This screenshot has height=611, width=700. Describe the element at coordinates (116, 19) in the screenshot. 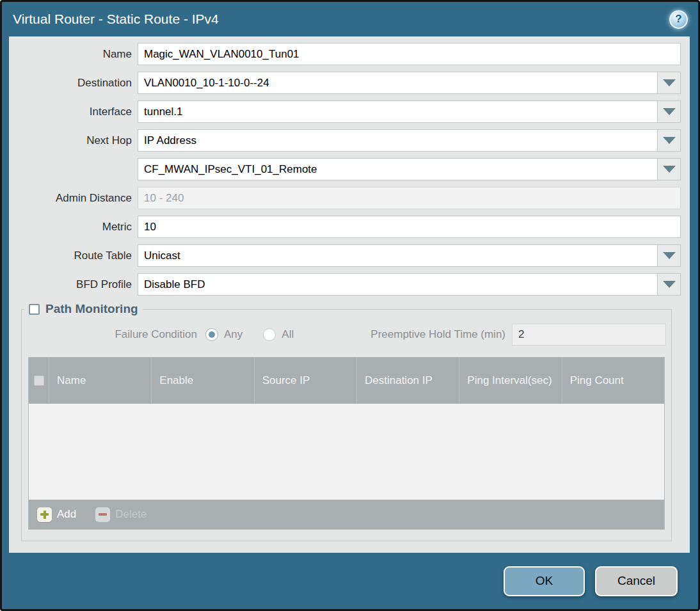

I see `page-title: Virtual Router - Static Route - IPv4` at that location.